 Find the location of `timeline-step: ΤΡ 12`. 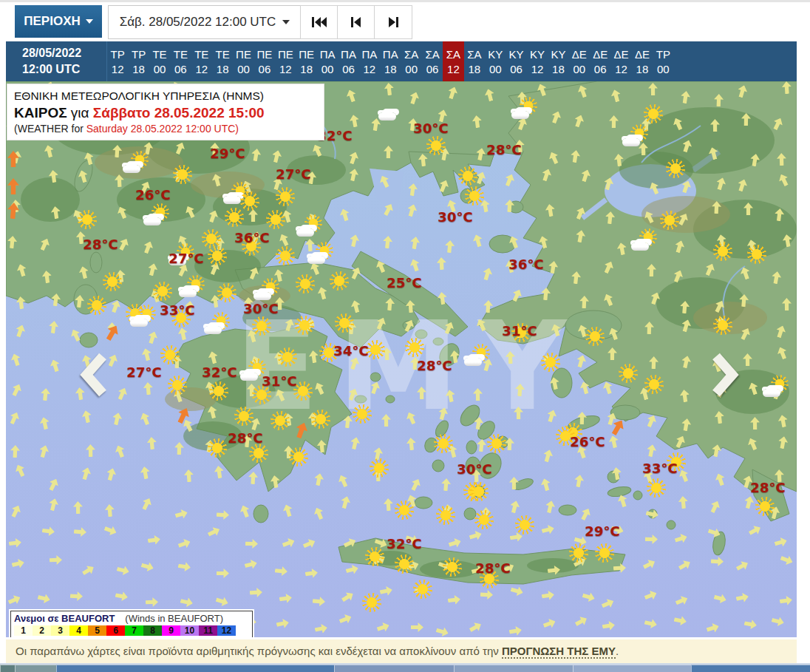

timeline-step: ΤΡ 12 is located at coordinates (118, 61).